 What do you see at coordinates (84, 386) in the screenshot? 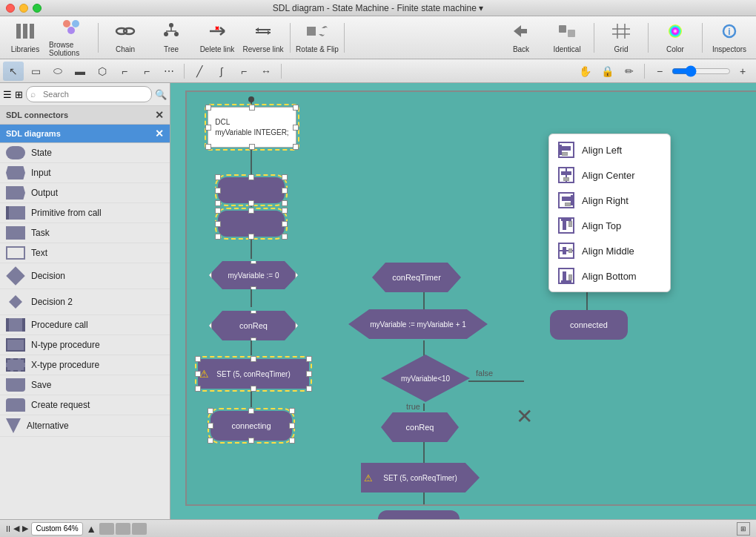
I see `sidebar-item-save: Save` at bounding box center [84, 386].